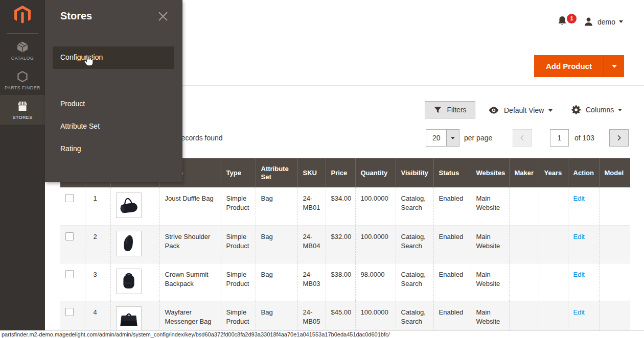 This screenshot has width=644, height=338. I want to click on toolbar-divider, so click(564, 110).